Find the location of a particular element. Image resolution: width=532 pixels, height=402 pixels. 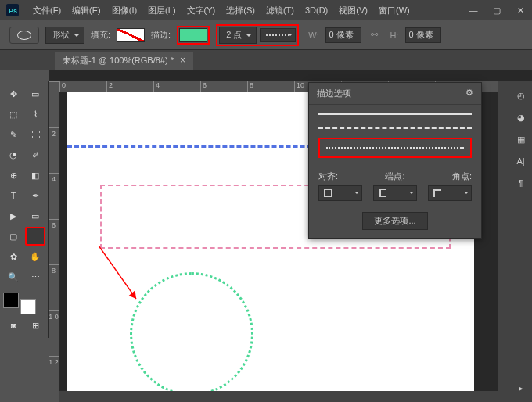

menu-select: 选择(S) is located at coordinates (241, 11).